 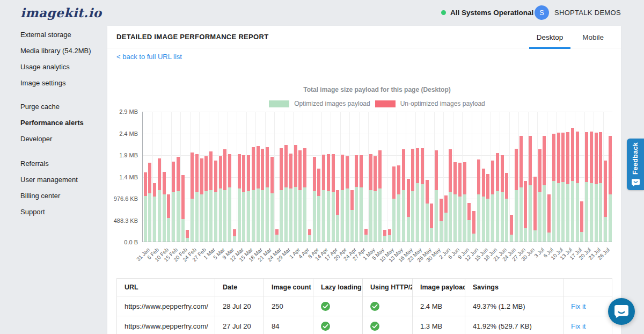 I want to click on sidebar-item-purge-cache: Purge cache, so click(x=54, y=107).